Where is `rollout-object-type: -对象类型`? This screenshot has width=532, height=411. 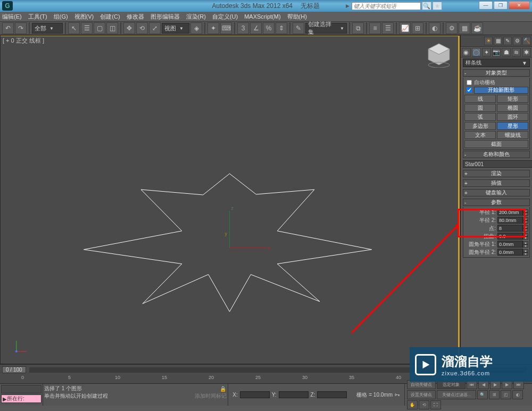
rollout-object-type: -对象类型 is located at coordinates (496, 73).